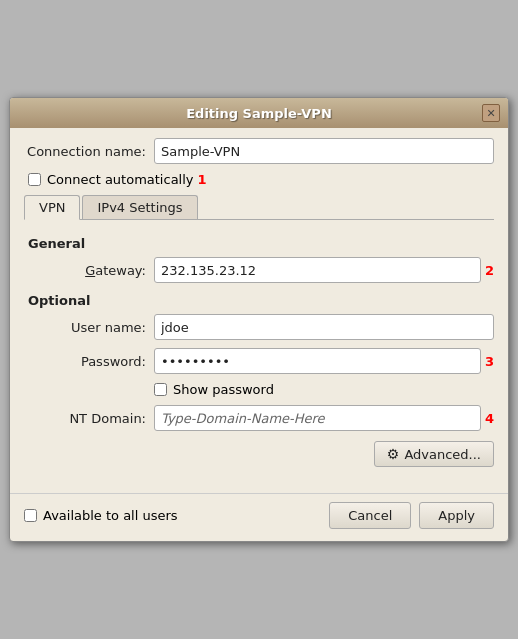 The image size is (518, 639). What do you see at coordinates (370, 516) in the screenshot?
I see `cancel-button: Cancel` at bounding box center [370, 516].